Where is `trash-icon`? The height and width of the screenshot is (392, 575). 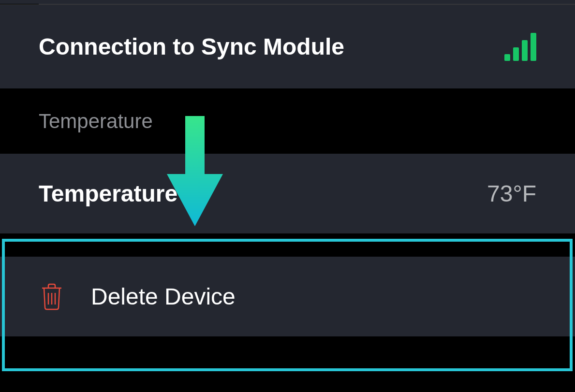 trash-icon is located at coordinates (52, 297).